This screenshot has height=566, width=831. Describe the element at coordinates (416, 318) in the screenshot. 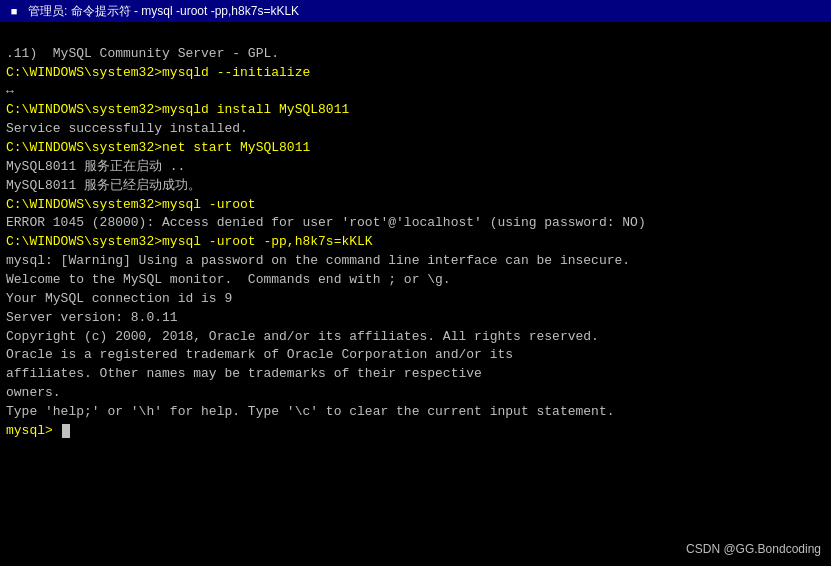

I see `terminal-line: Server version: 8.0.11` at that location.